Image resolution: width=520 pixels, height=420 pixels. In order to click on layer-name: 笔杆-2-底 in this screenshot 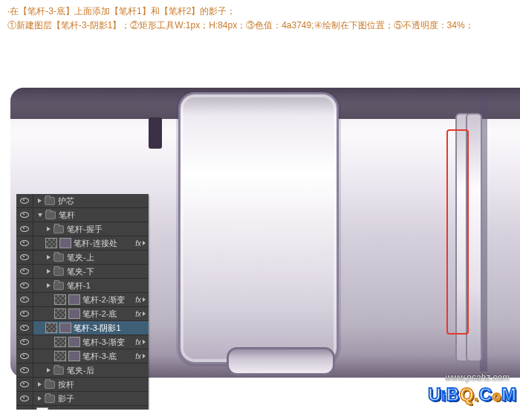, I will do `click(108, 314)`.